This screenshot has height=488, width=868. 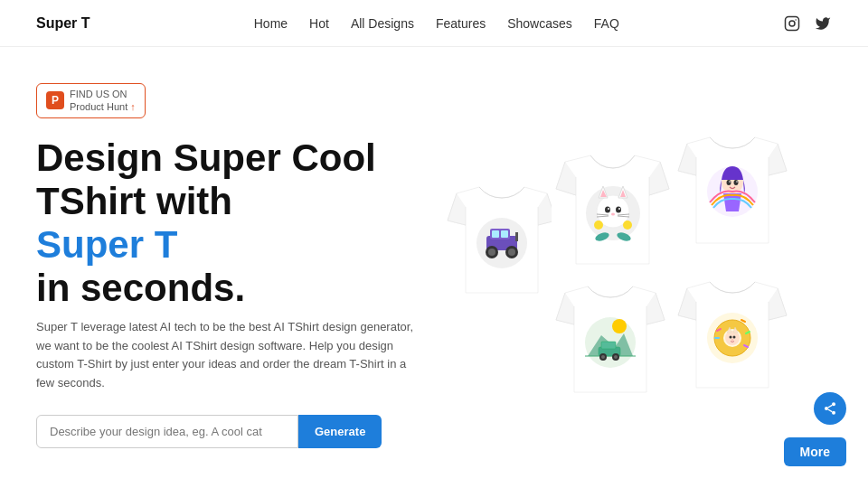 I want to click on product-hunt-badge: P FIND US ON Product Hunt ↑, so click(x=90, y=101).